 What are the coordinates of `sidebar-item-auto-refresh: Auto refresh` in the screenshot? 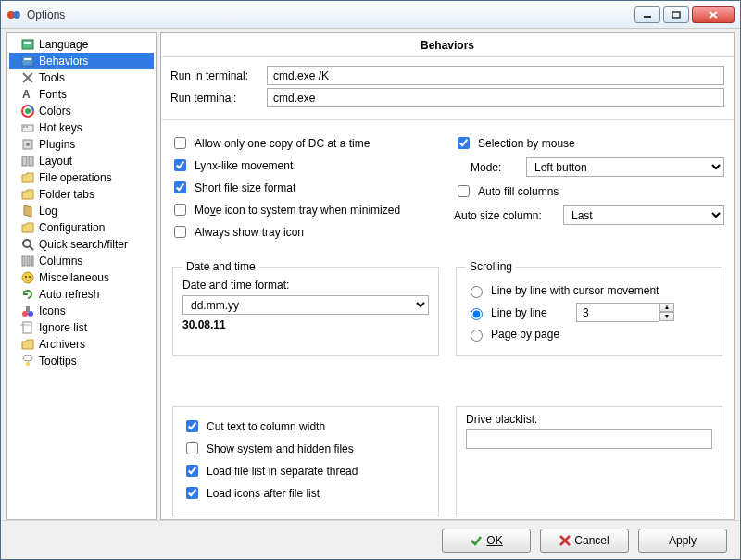 It's located at (82, 294).